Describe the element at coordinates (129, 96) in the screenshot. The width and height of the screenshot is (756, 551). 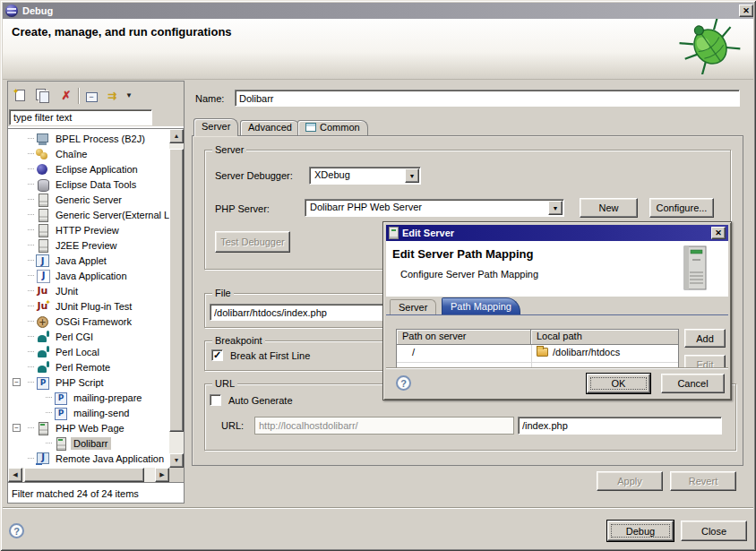
I see `menu-caret-icon: ▼` at that location.